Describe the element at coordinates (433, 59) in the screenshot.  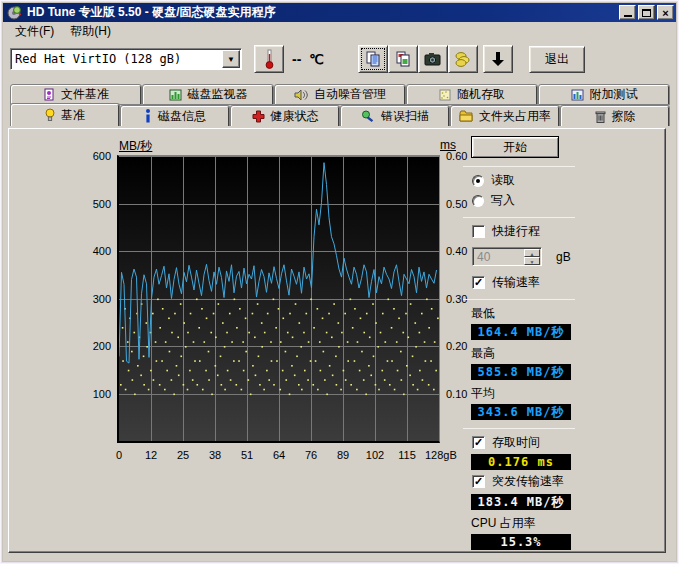
I see `screenshot-button` at that location.